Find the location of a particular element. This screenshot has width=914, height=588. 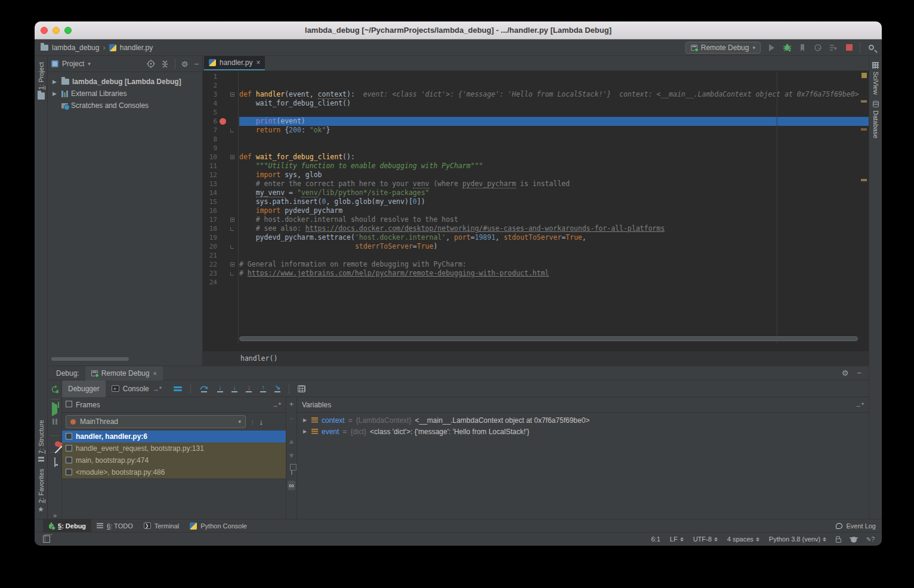

gutter-row: 11 is located at coordinates (221, 166).